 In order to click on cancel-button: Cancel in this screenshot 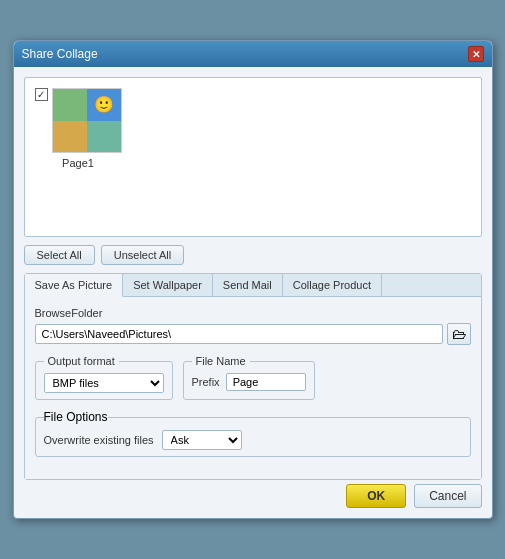, I will do `click(448, 496)`.